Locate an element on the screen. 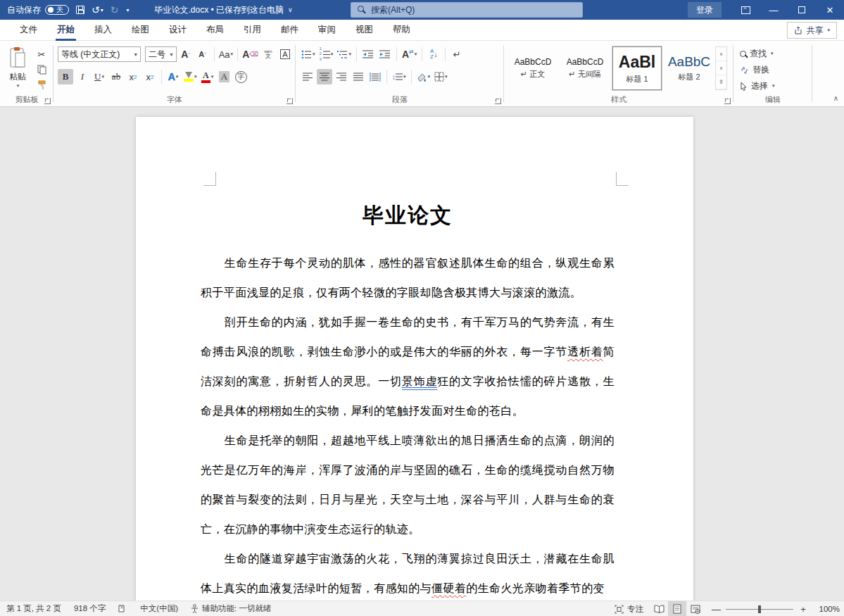  tab-insert: 插入 is located at coordinates (103, 30).